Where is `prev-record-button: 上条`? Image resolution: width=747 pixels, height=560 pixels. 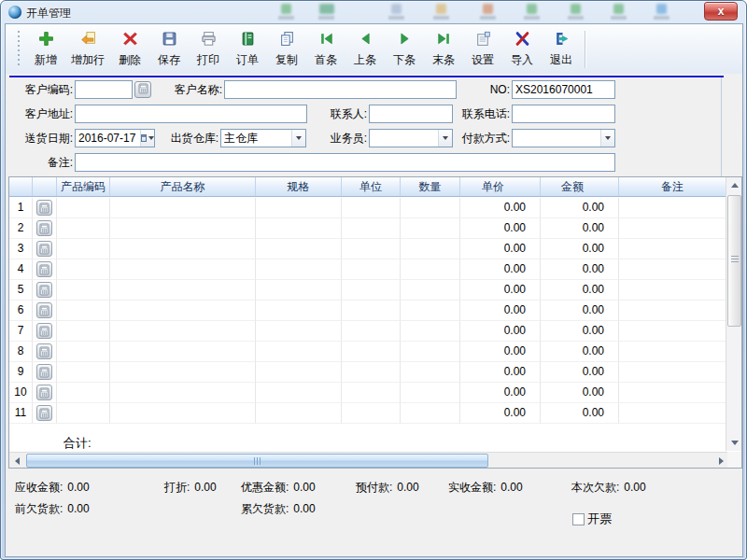
prev-record-button: 上条 is located at coordinates (365, 49).